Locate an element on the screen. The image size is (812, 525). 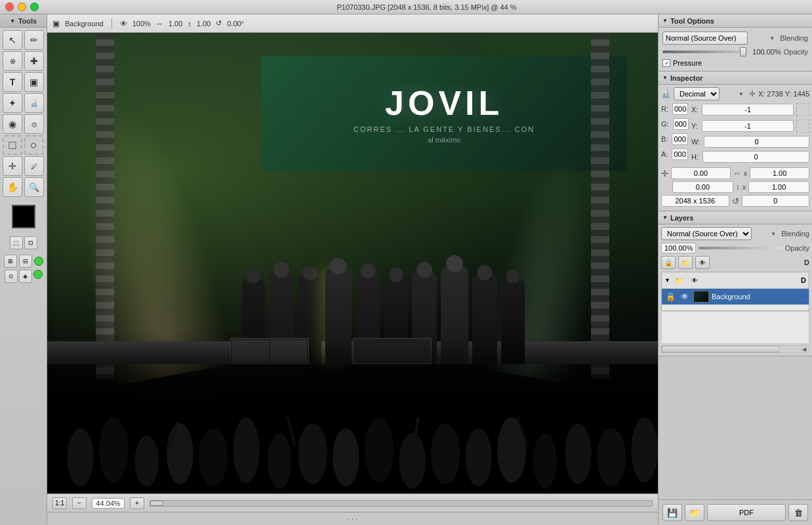
decimal-select-wrapper: Decimal is located at coordinates (710, 94).